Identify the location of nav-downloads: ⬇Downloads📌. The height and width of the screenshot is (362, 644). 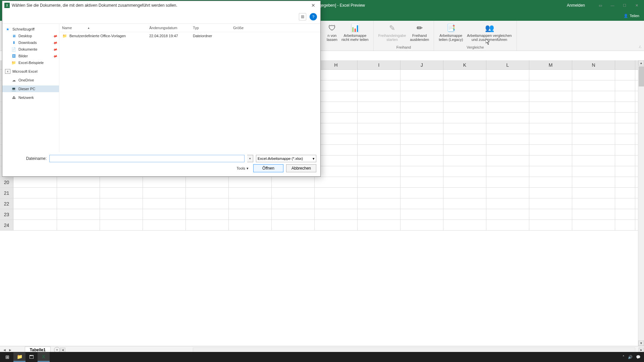
(31, 43).